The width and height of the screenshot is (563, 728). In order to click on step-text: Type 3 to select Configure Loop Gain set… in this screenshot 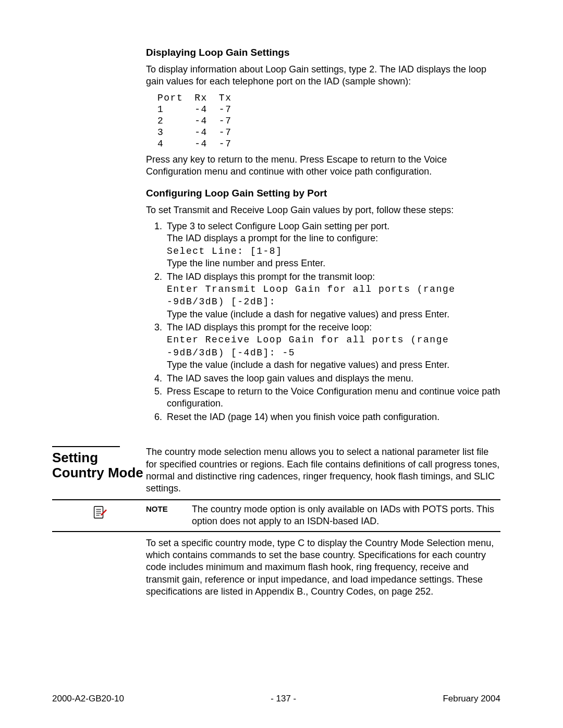, I will do `click(278, 226)`.